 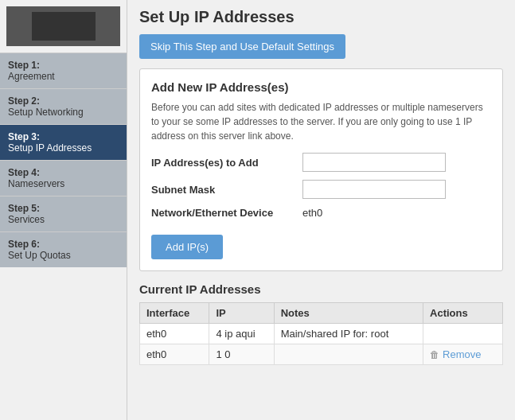 I want to click on step-name: Nameservers, so click(x=64, y=184).